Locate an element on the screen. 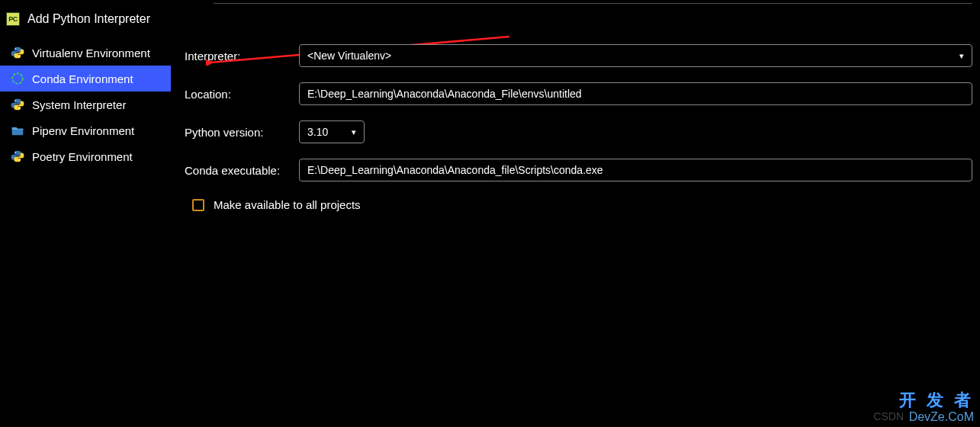 The width and height of the screenshot is (980, 427). pycharm-icon: PC is located at coordinates (13, 19).